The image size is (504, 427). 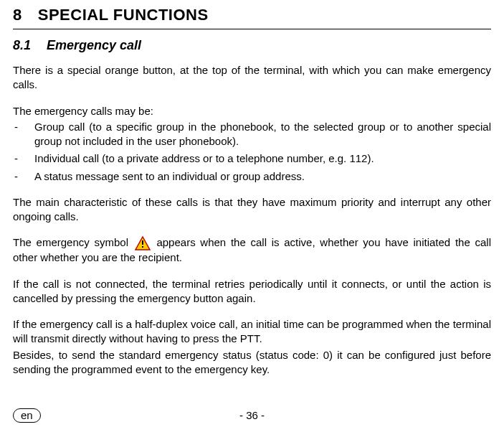 I want to click on subsection-number: 8.1, so click(x=22, y=46).